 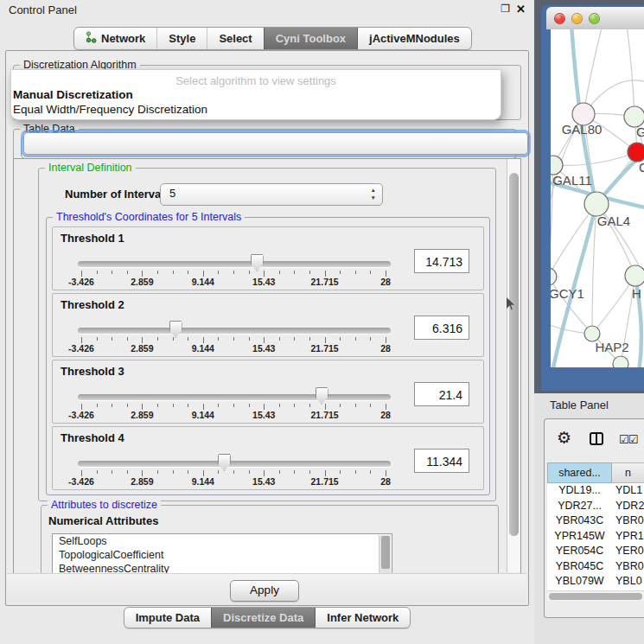 I want to click on network-node-label: H, so click(x=636, y=294).